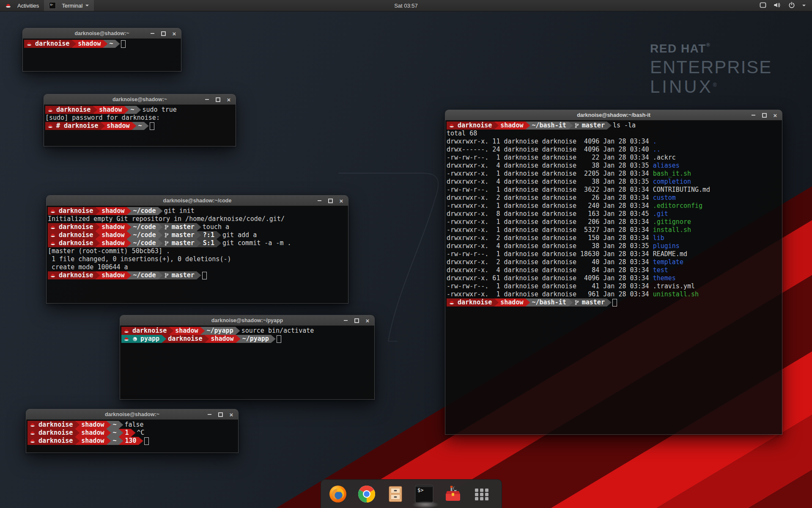 This screenshot has height=508, width=812. Describe the element at coordinates (614, 115) in the screenshot. I see `window-title: darknoise@shadow:~/bash-it` at that location.